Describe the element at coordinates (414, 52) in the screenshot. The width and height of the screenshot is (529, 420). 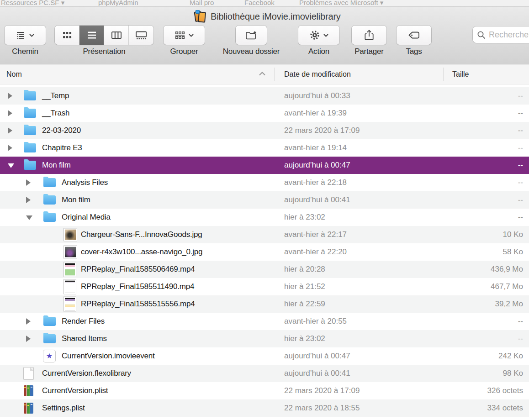
I see `tags-button-label: Tags` at that location.